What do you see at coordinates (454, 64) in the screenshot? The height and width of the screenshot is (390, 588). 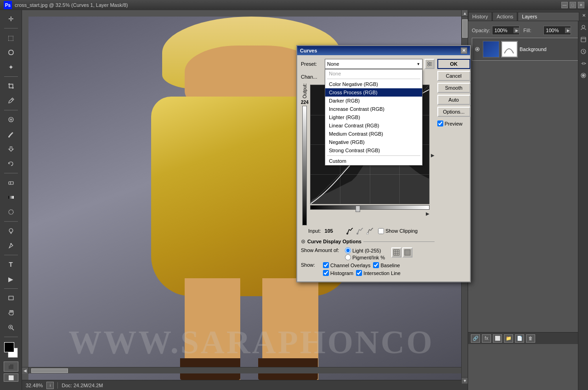 I see `ok-button: OK` at bounding box center [454, 64].